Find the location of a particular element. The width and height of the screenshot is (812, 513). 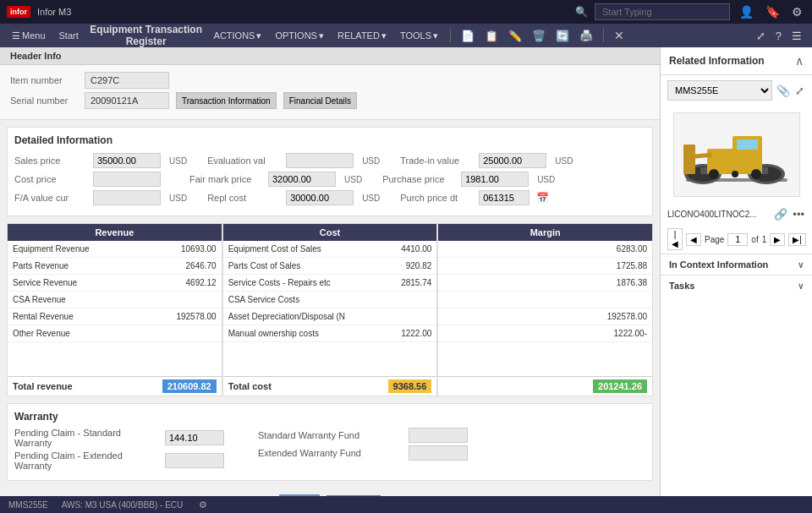

more-icon: ☰ is located at coordinates (797, 35).